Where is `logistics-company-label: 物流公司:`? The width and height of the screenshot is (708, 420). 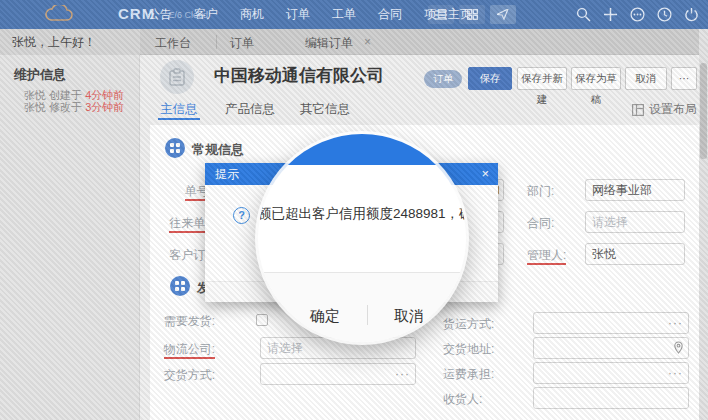
logistics-company-label: 物流公司: is located at coordinates (182, 350).